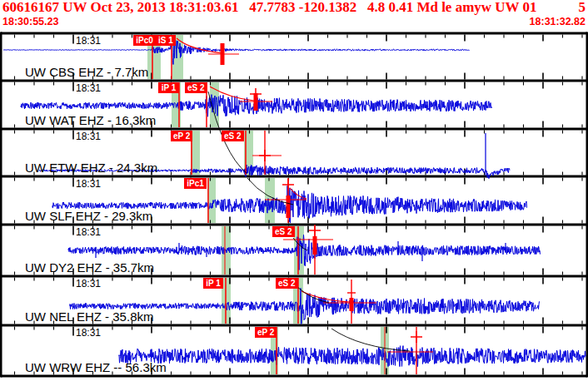 This screenshot has height=381, width=588. Describe the element at coordinates (96, 368) in the screenshot. I see `station-label-wrw: UW WRW EHZ -- 56.3km` at that location.